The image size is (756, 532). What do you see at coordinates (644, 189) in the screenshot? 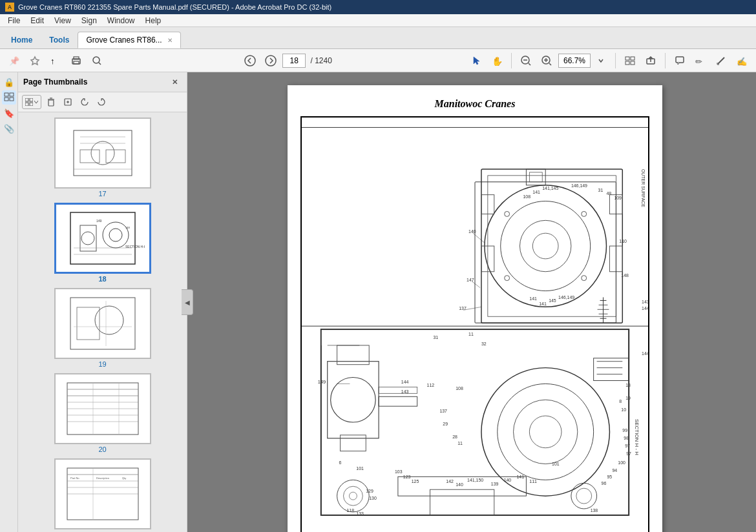
I see `svg-text: OUTER SURFACE` at bounding box center [644, 189].